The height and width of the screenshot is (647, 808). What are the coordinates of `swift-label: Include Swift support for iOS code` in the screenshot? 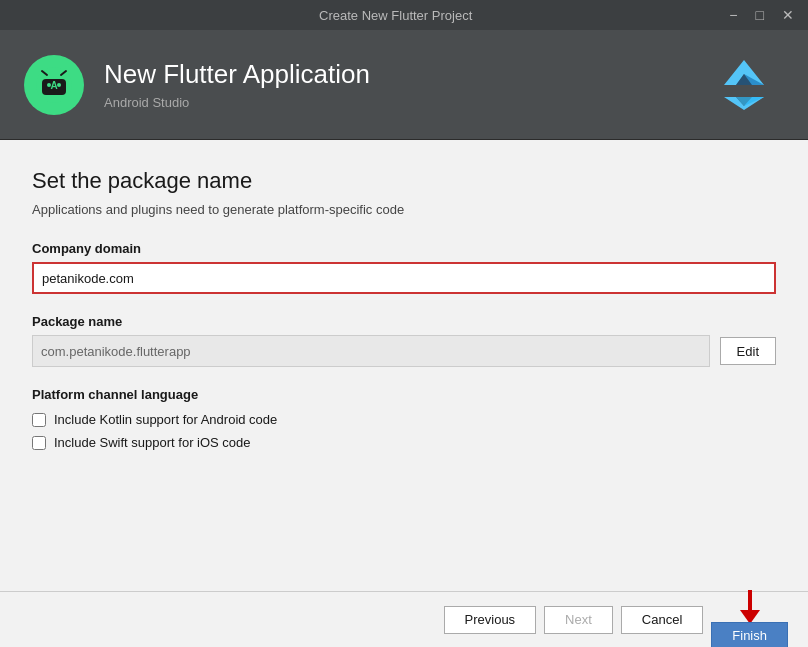 It's located at (152, 442).